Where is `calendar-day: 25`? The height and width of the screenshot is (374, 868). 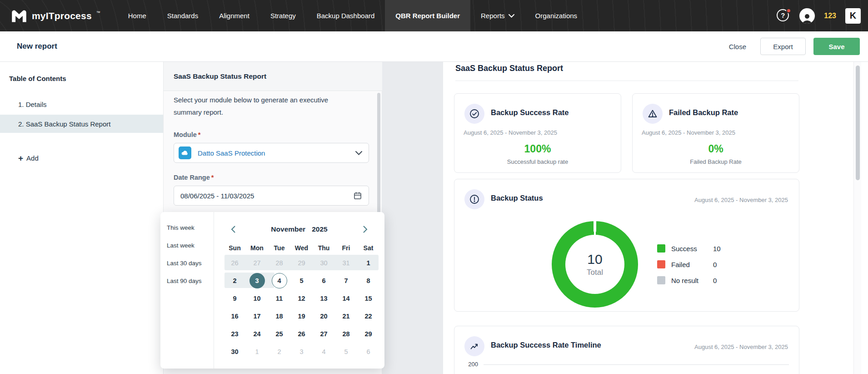
calendar-day: 25 is located at coordinates (279, 334).